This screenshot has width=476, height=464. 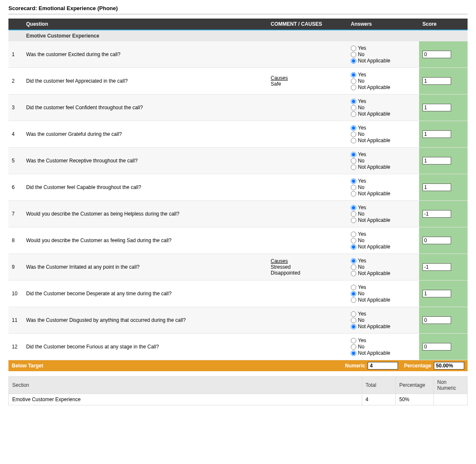 I want to click on numeric-value, so click(x=383, y=366).